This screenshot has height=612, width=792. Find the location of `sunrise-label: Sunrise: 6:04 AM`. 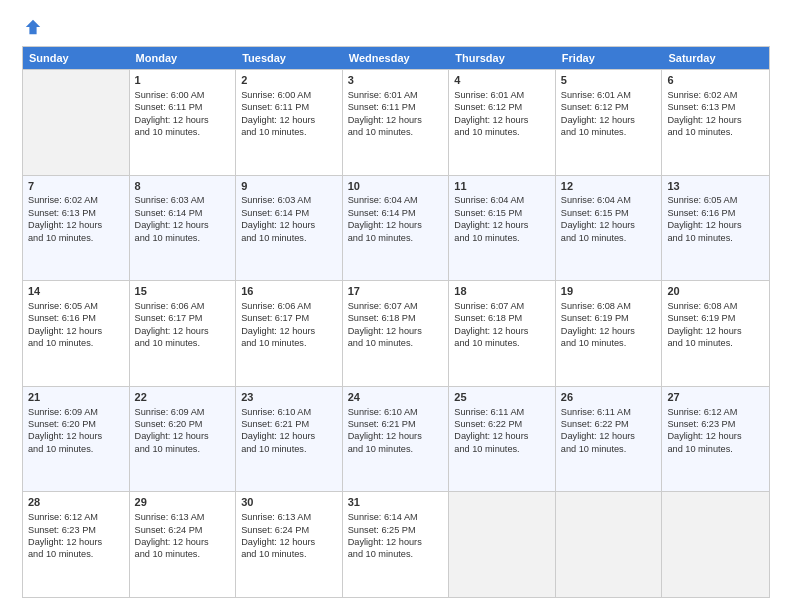

sunrise-label: Sunrise: 6:04 AM is located at coordinates (596, 200).